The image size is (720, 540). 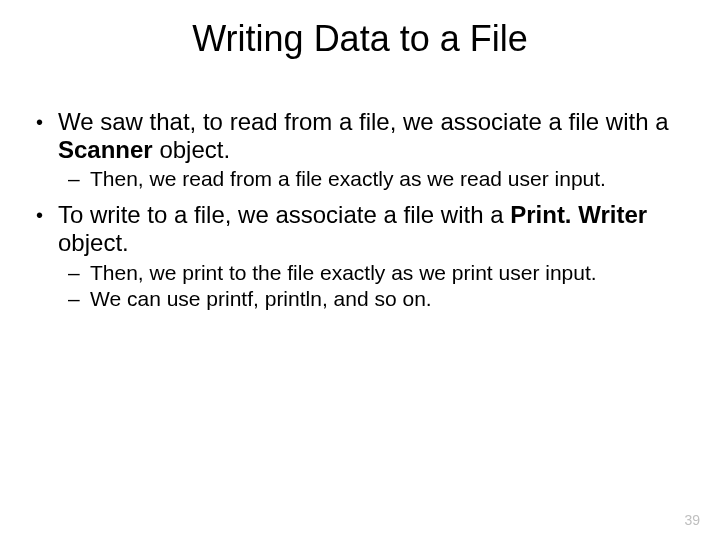 I want to click on bullet-text-pre: We saw that, to read from a file, we ass…, so click(x=364, y=122).